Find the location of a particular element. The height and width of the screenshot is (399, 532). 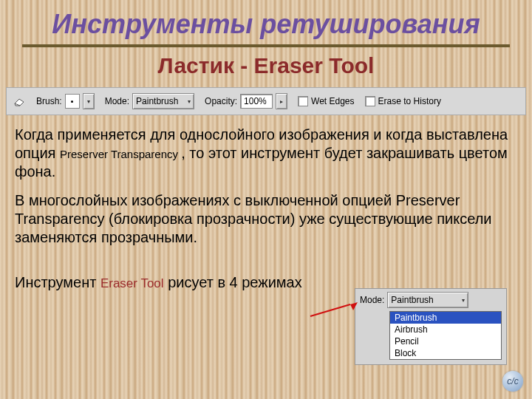

eraser-icon is located at coordinates (19, 101).